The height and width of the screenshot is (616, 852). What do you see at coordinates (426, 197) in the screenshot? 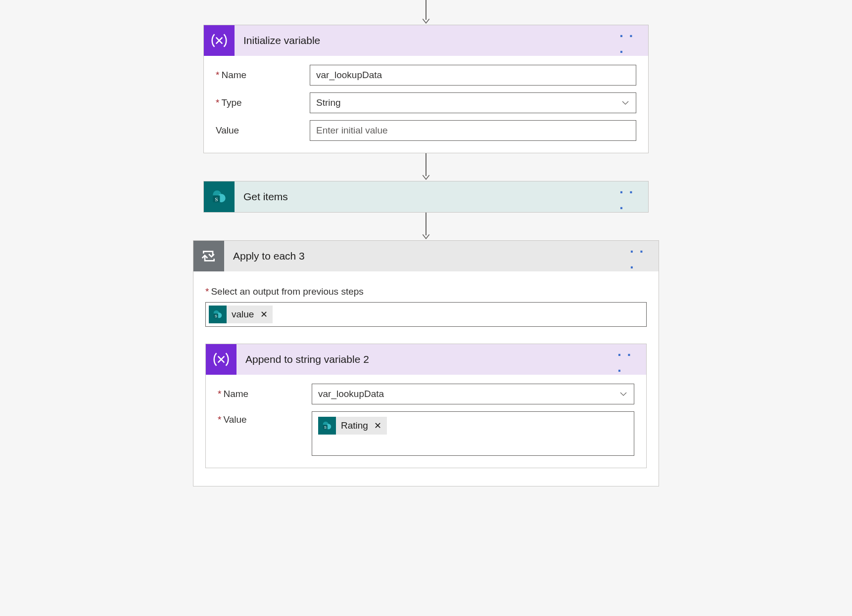
I see `card-header: S Get items . . .` at bounding box center [426, 197].